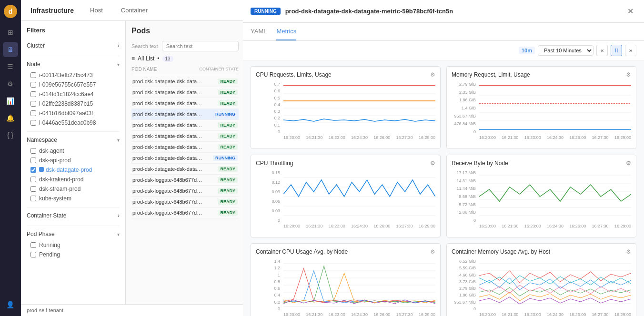 The height and width of the screenshot is (316, 644). What do you see at coordinates (185, 148) in the screenshot?
I see `pod-row: prod-dsk-datagate-dsk-datagate-plan-... …` at bounding box center [185, 148].